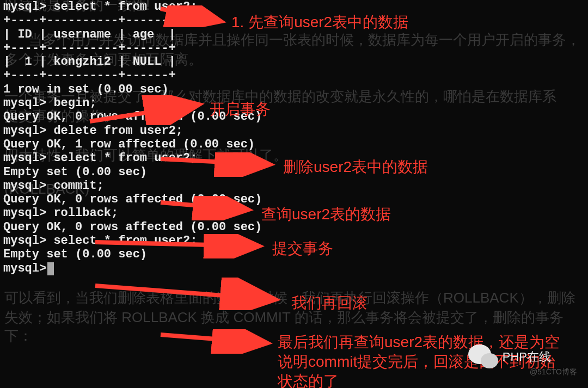 The height and width of the screenshot is (388, 588). What do you see at coordinates (294, 131) in the screenshot?
I see `terminal-line: mysql> delete from user2;` at bounding box center [294, 131].